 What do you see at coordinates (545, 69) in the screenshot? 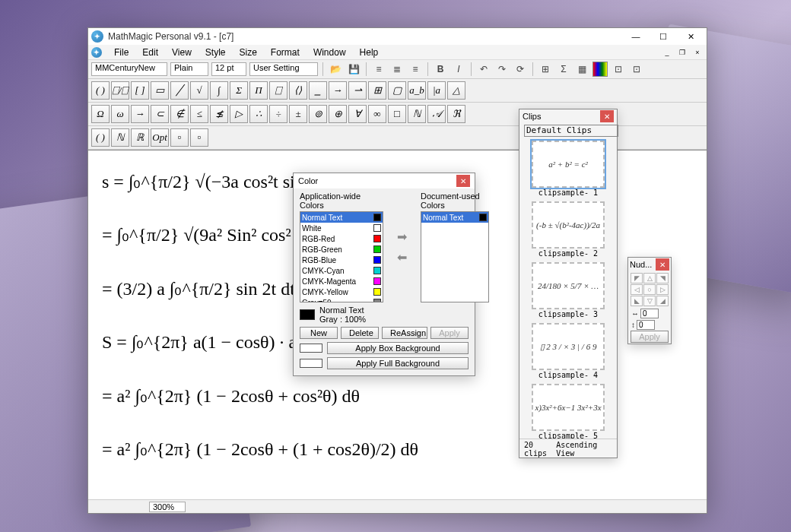
I see `matrix-icon: ⊞` at bounding box center [545, 69].